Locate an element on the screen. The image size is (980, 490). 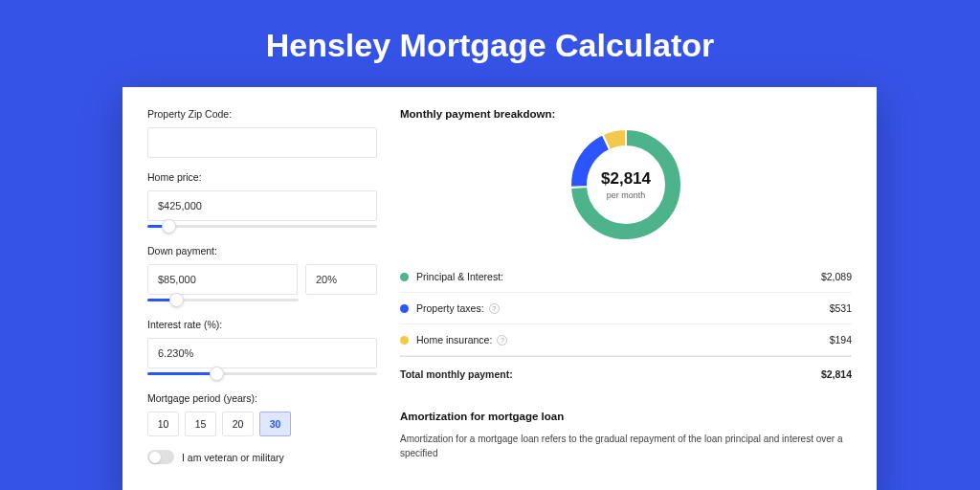
donut-center-value: $2,814 is located at coordinates (626, 179).